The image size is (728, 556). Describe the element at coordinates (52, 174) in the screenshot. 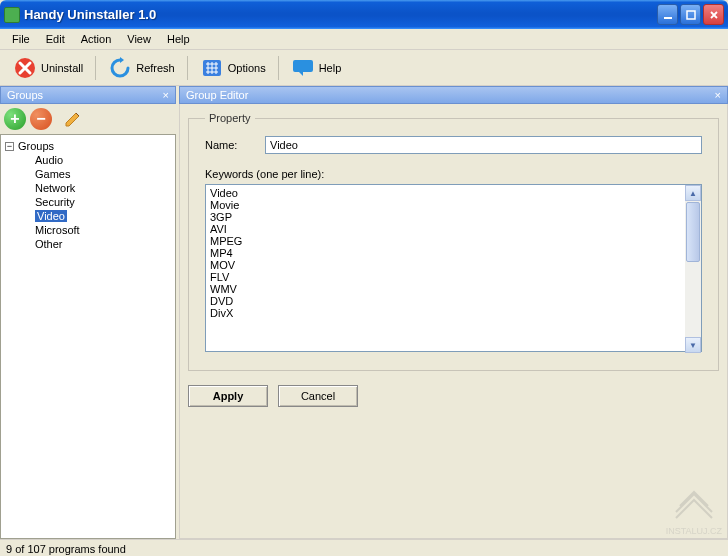

I see `tree-item-label: Games` at that location.